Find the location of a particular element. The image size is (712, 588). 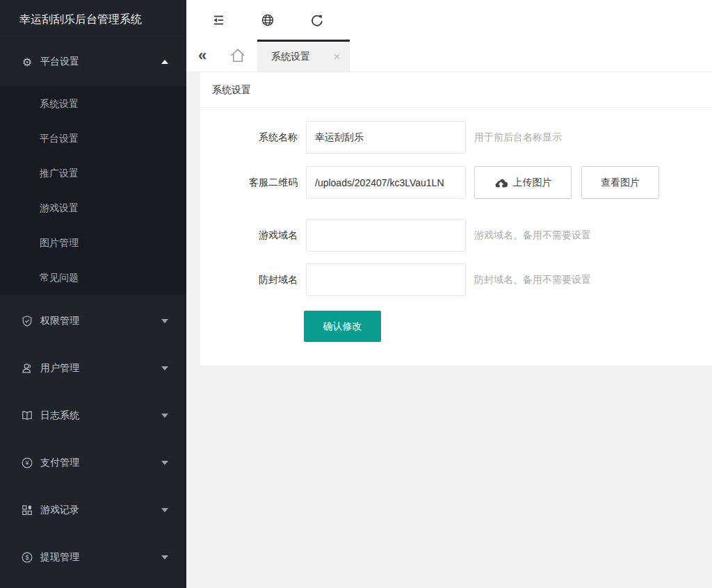

sidebar-subitem-system-settings: 系统设置 is located at coordinates (93, 104).